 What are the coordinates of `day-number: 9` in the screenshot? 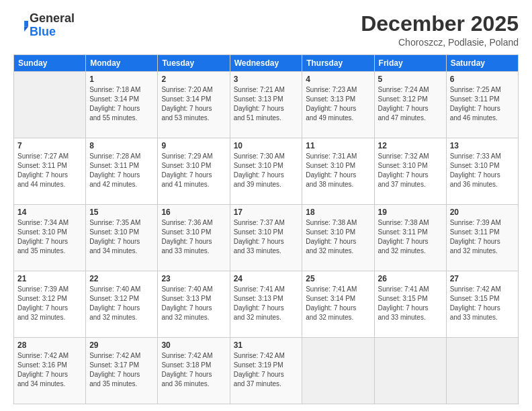 It's located at (193, 146).